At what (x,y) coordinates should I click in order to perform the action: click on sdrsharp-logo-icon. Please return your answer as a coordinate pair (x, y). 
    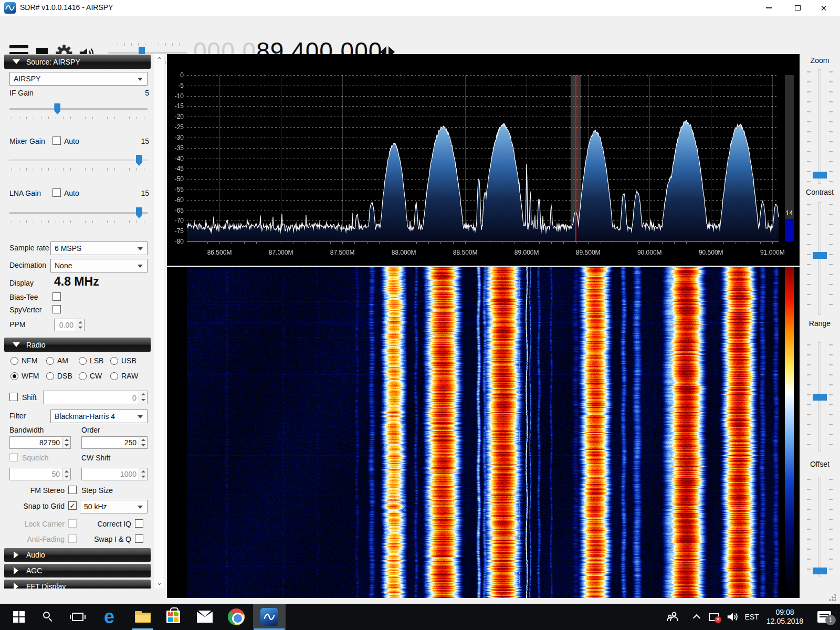
    Looking at the image, I should click on (10, 8).